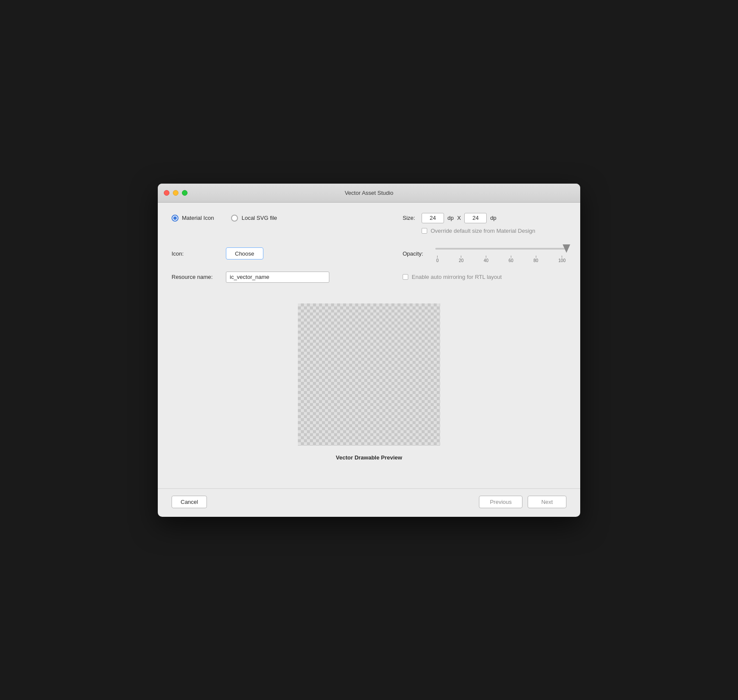 The image size is (738, 700). Describe the element at coordinates (562, 260) in the screenshot. I see `tick-label-100: 100` at that location.